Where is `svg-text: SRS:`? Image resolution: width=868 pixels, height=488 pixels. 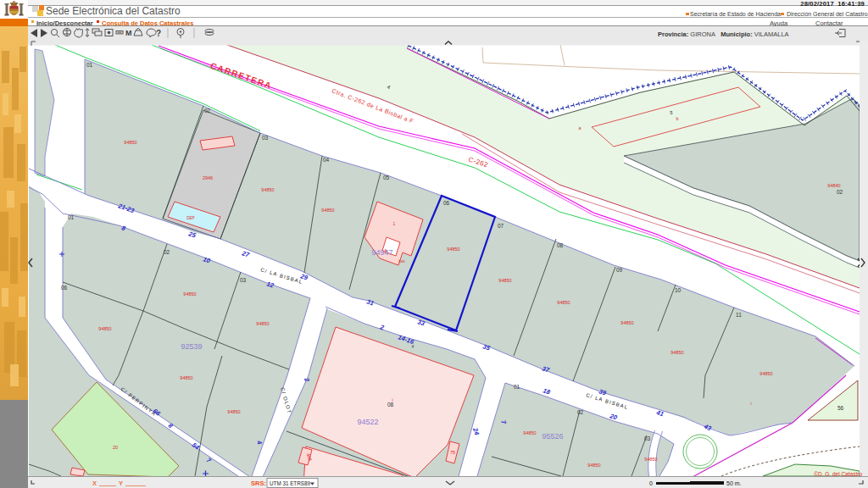 svg-text: SRS: is located at coordinates (259, 483).